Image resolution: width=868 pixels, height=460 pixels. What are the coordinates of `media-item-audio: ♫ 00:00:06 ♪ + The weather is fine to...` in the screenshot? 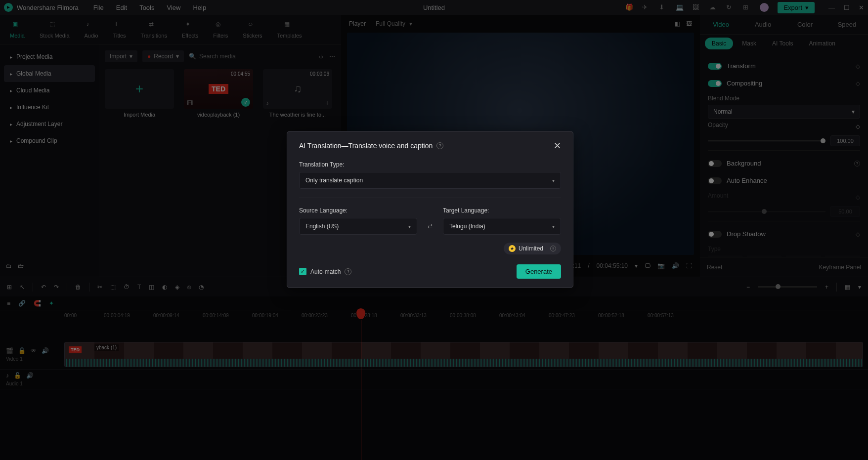 It's located at (298, 93).